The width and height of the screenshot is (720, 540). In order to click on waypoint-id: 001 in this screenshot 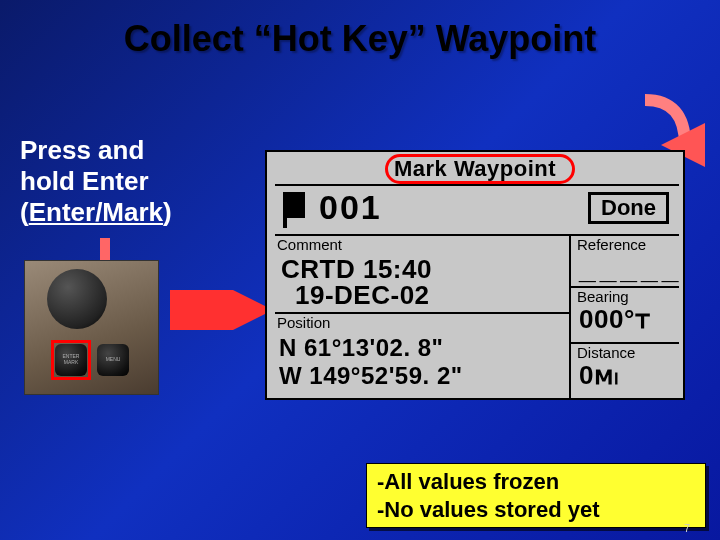, I will do `click(350, 208)`.